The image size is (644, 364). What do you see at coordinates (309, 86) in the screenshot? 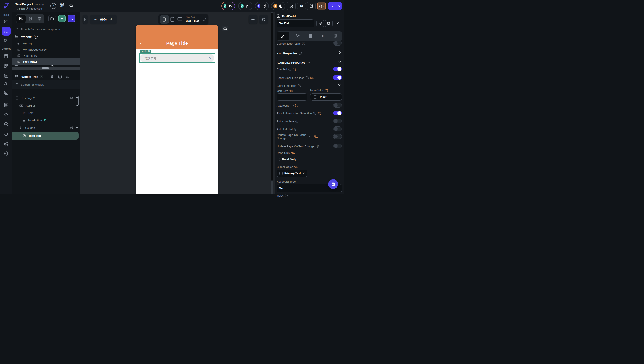
I see `clear-field-icon-row: Clear Field Icon i` at bounding box center [309, 86].